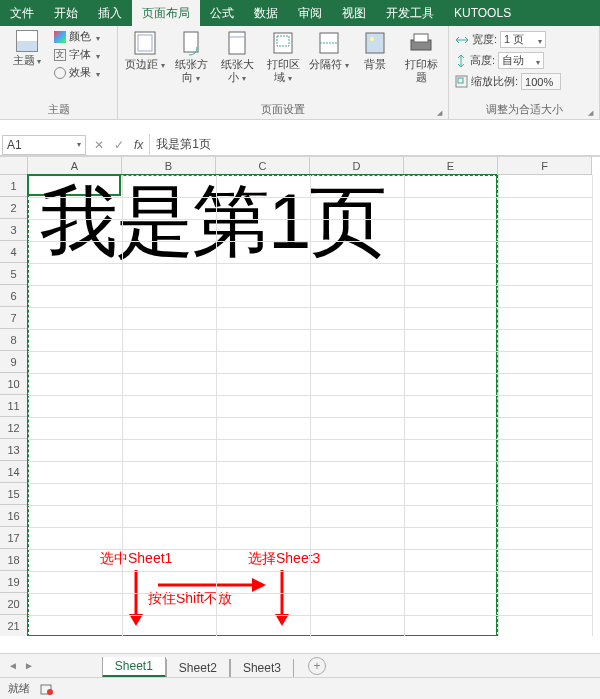 The height and width of the screenshot is (699, 600). What do you see at coordinates (482, 60) in the screenshot?
I see `height-label: 高度:` at bounding box center [482, 60].